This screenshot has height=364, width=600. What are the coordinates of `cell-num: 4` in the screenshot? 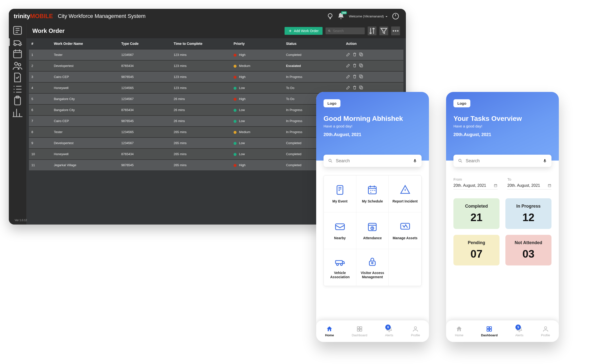 It's located at (40, 88).